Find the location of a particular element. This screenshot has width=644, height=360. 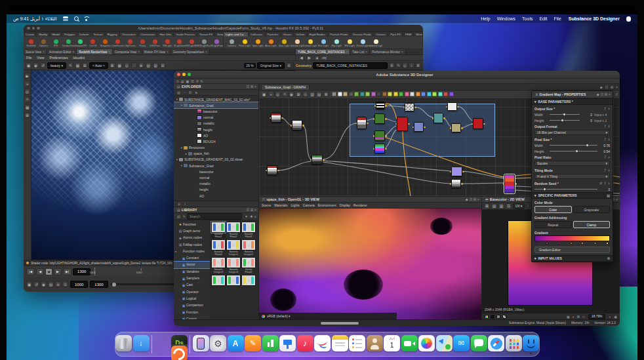

menu-bar-menu: Edit is located at coordinates (543, 18).